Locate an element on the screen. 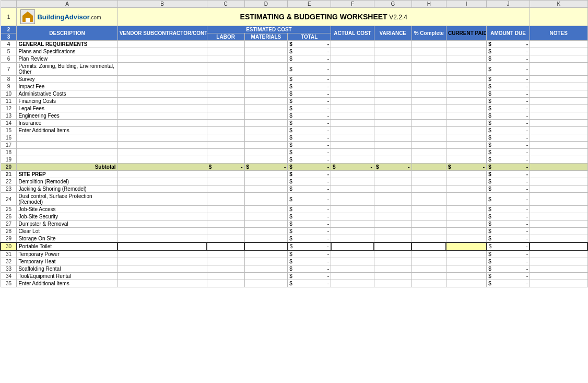 The width and height of the screenshot is (588, 383). col-c-header: C is located at coordinates (226, 4).